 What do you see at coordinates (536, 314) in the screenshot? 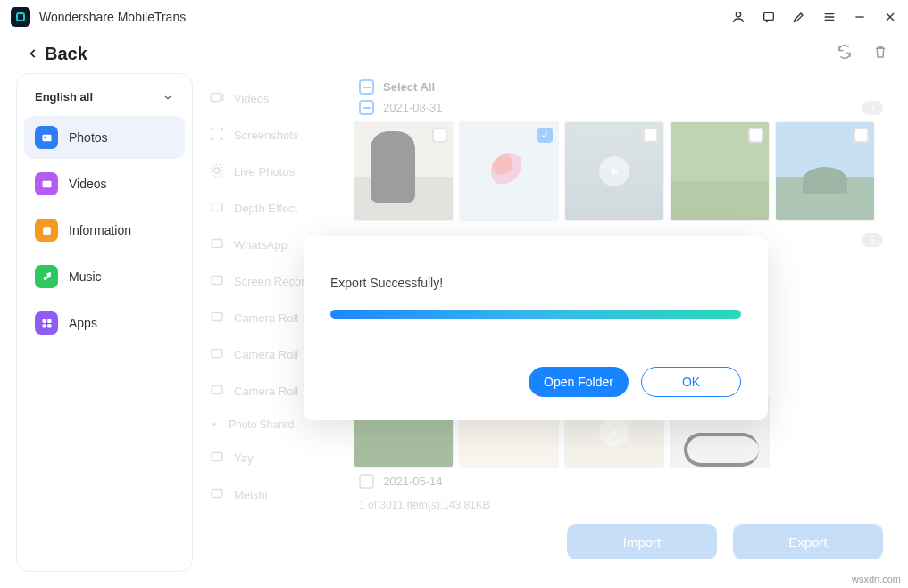
I see `progress-bar` at bounding box center [536, 314].